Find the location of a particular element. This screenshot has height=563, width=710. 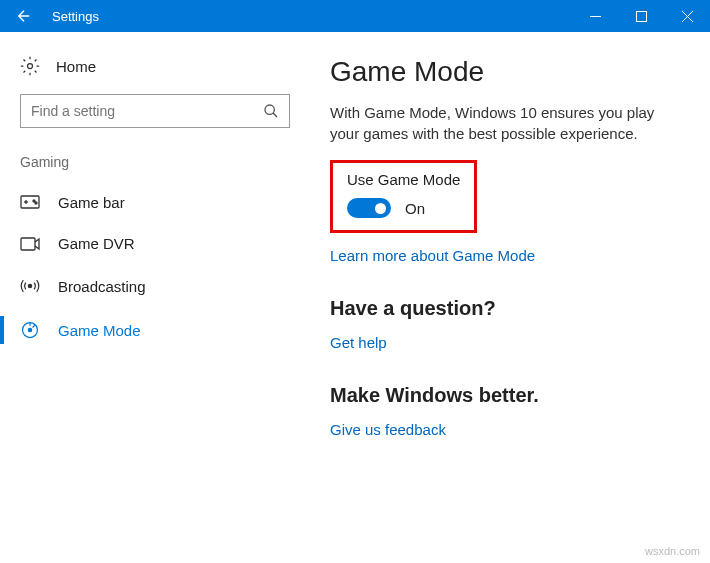

broadcasting-icon is located at coordinates (30, 286).